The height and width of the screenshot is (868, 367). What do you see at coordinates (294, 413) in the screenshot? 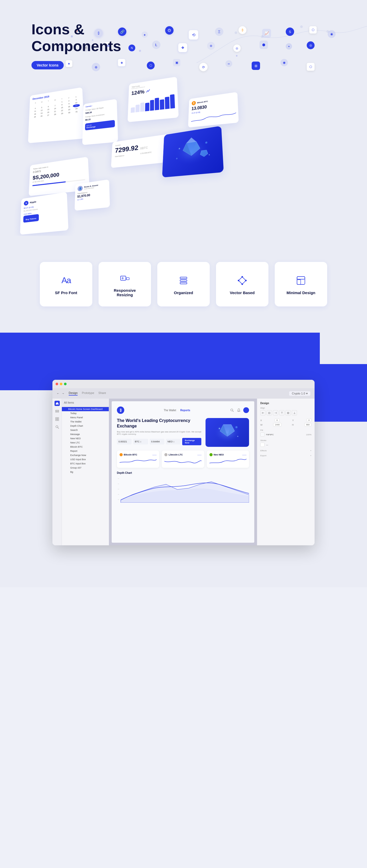
I see `align-bottom-btn: ⊥` at bounding box center [294, 413].